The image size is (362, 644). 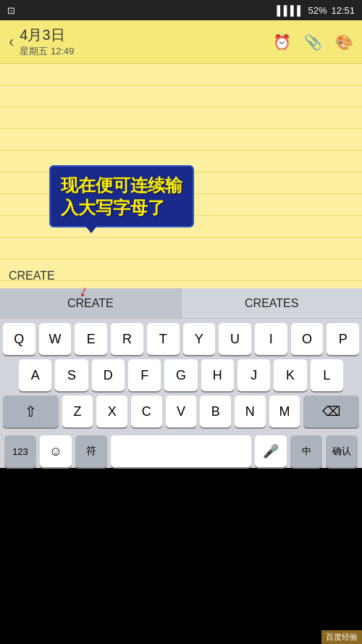 I want to click on key-z: Z, so click(x=78, y=411).